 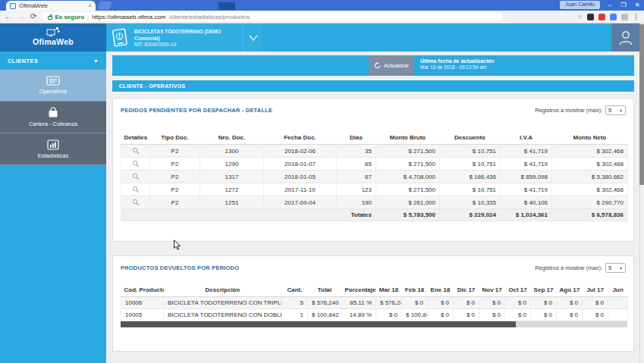 I want to click on user-menu, so click(x=625, y=38).